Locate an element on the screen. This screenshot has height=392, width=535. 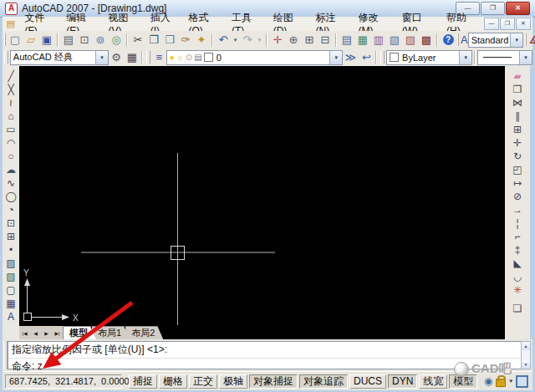
undo-dropdown-icon: ▾ is located at coordinates (236, 40).